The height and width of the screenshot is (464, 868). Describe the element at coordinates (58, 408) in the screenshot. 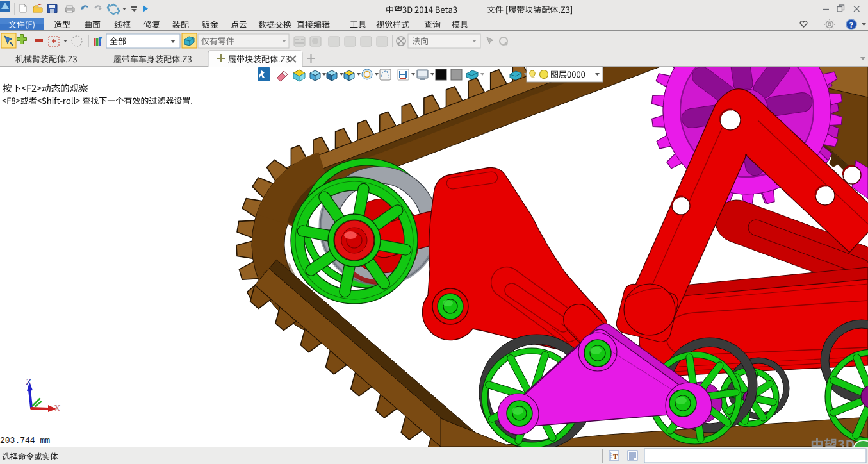

I see `svg-text: X` at that location.